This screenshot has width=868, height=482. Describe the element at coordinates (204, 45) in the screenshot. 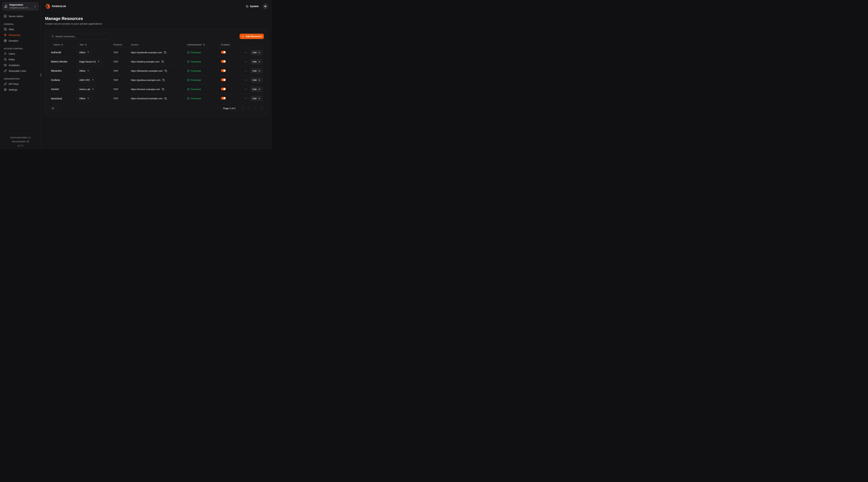

I see `column-header-authentication: Authentication` at that location.